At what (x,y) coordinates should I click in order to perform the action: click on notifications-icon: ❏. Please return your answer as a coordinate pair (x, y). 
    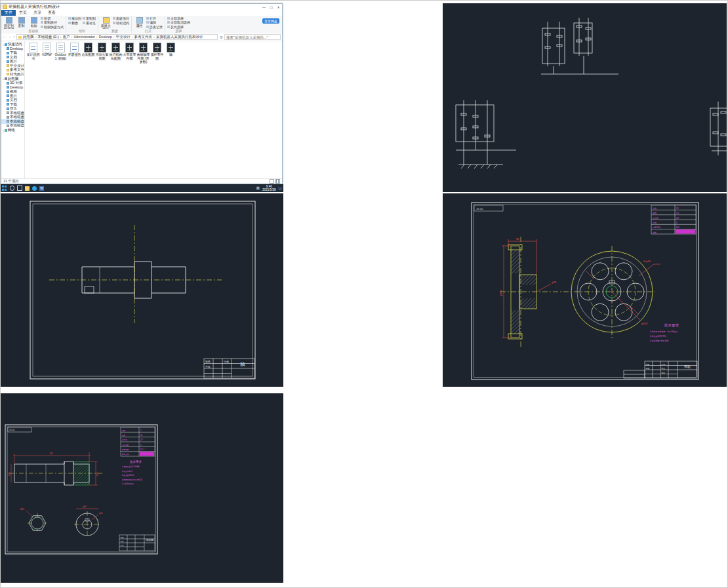
    Looking at the image, I should click on (280, 188).